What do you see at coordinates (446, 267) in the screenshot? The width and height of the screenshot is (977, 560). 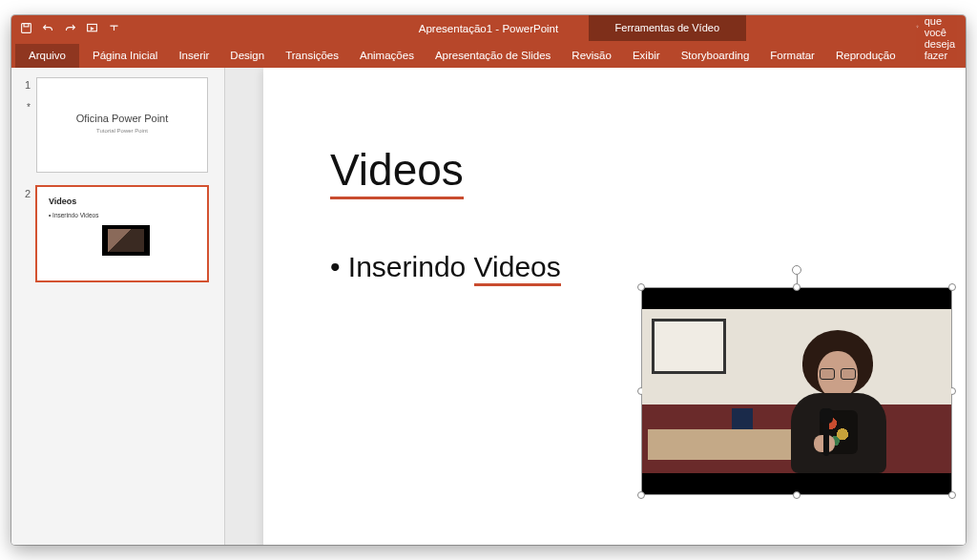 I see `slide-bullet: • Inserindo Videos` at bounding box center [446, 267].